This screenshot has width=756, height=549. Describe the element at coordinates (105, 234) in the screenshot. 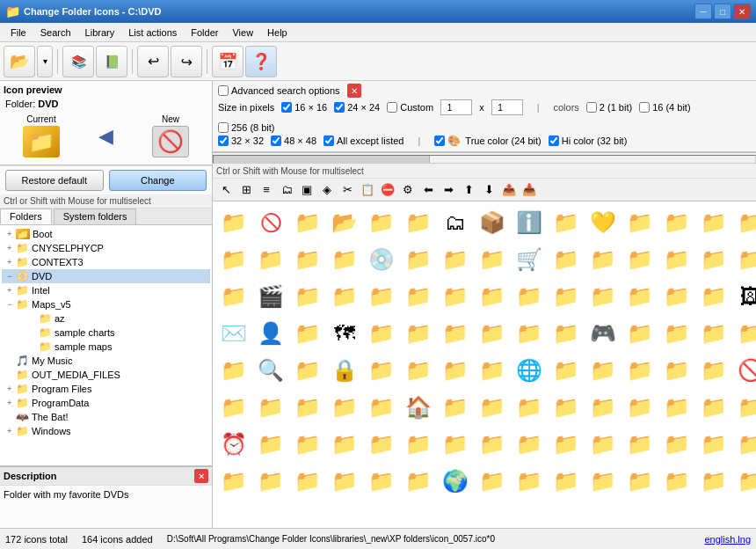

I see `tree-item: + 📁 Boot` at that location.